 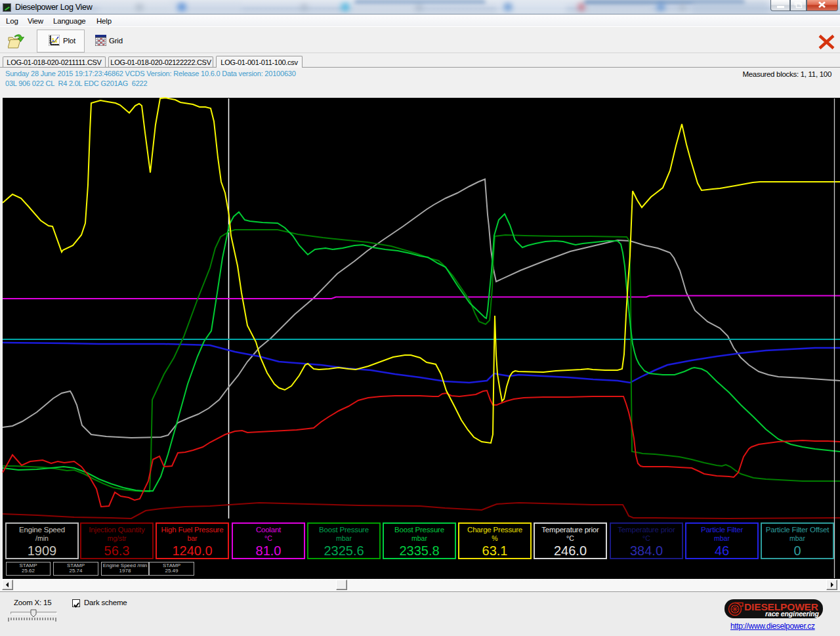 I want to click on svg-text: race engineering, so click(x=793, y=614).